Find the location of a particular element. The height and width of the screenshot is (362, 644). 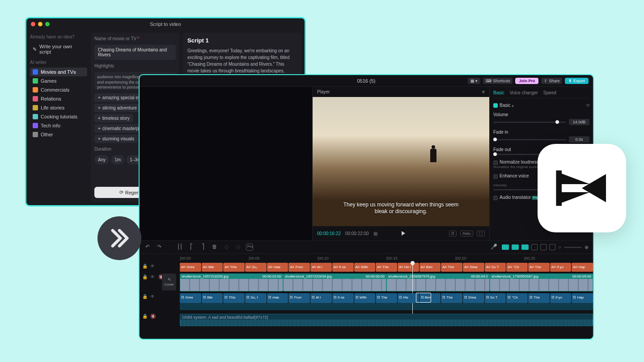

ratio-button: Ratio is located at coordinates (467, 233).